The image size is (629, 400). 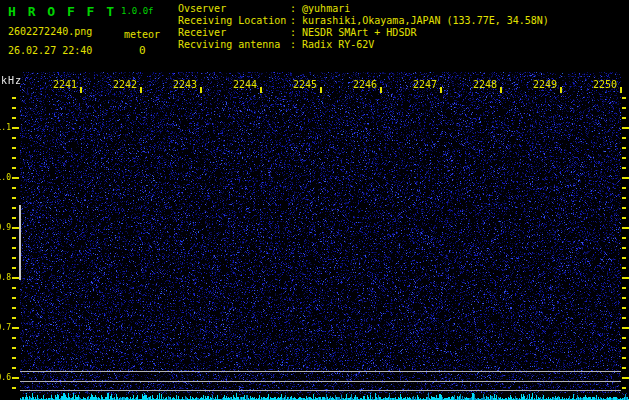 I want to click on time-tick-label: 2246, so click(x=364, y=85).